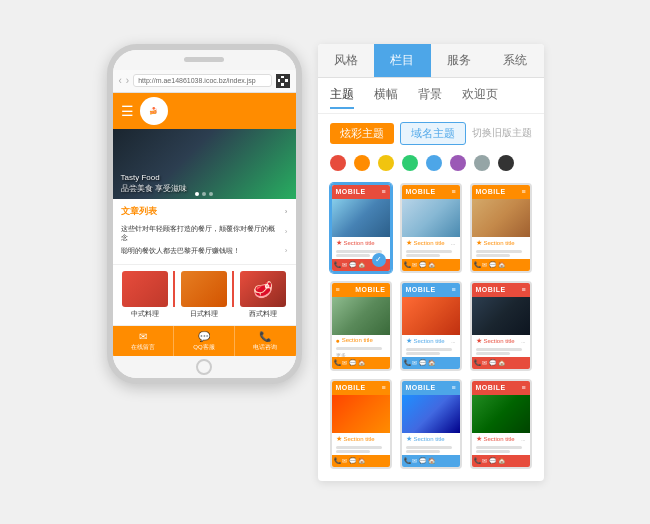 This screenshot has width=650, height=524. What do you see at coordinates (460, 60) in the screenshot?
I see `tab-service: 服务` at bounding box center [460, 60].